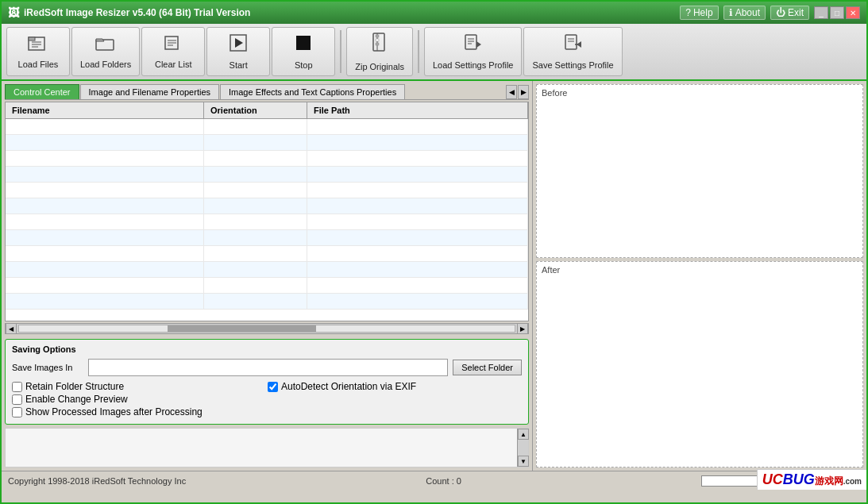  What do you see at coordinates (554, 93) in the screenshot?
I see `before-label: Before` at bounding box center [554, 93].